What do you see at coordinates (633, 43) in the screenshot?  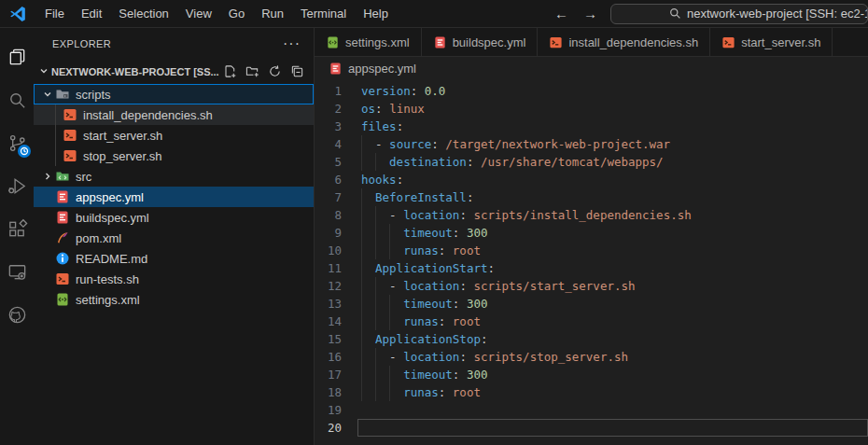 I see `tab-label: install_dependencies.sh` at bounding box center [633, 43].